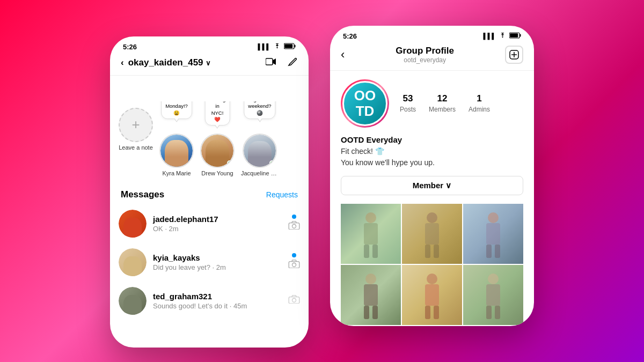 This screenshot has width=644, height=362. I want to click on plus-icon: +, so click(135, 124).